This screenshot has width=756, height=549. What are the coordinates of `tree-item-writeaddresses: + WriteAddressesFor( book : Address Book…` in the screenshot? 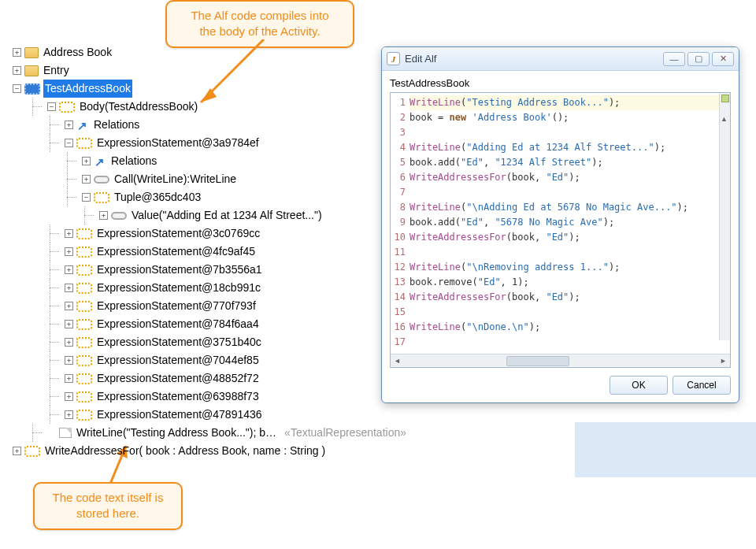 It's located at (209, 451).